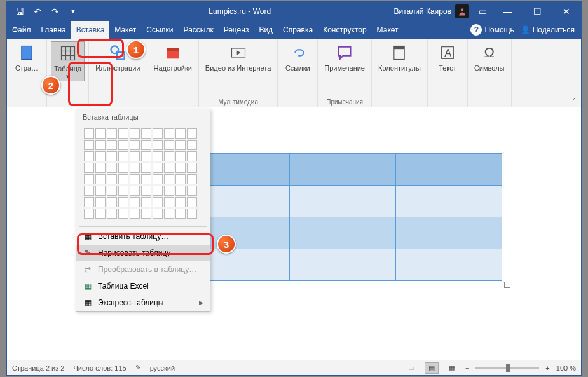  Describe the element at coordinates (432, 368) in the screenshot. I see `view-print-button: ▤` at that location.